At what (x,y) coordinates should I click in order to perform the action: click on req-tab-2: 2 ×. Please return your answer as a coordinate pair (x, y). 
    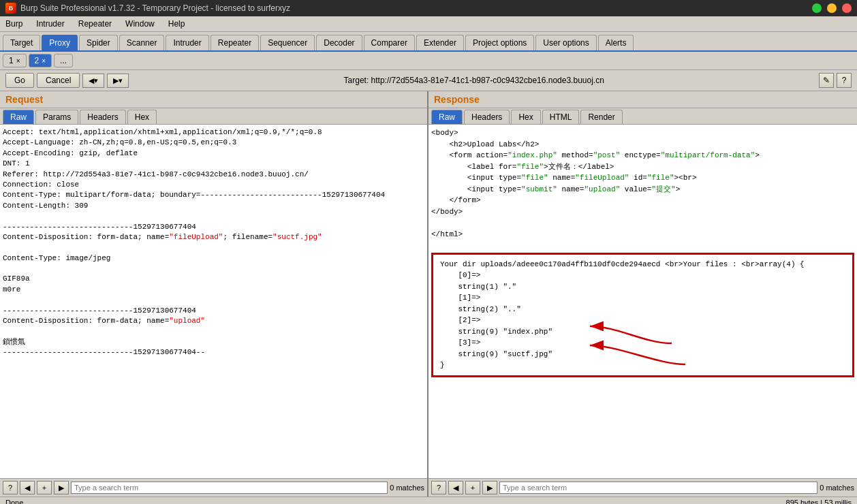
    Looking at the image, I should click on (41, 61).